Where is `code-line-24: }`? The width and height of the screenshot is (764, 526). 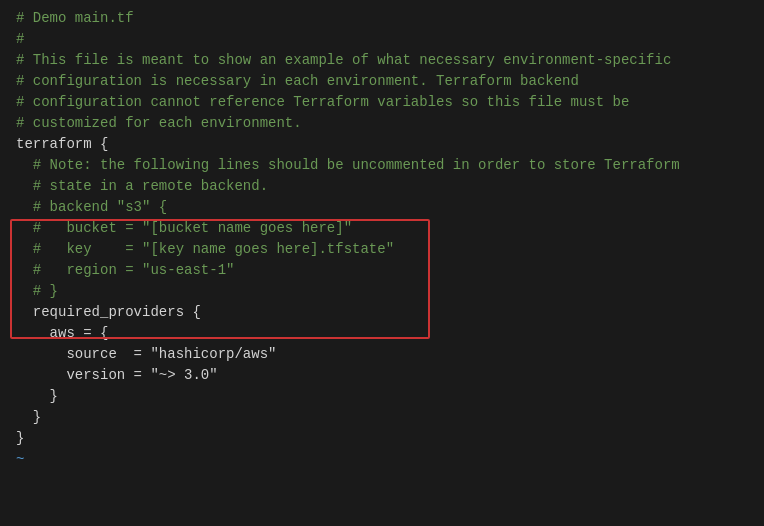 code-line-24: } is located at coordinates (382, 438).